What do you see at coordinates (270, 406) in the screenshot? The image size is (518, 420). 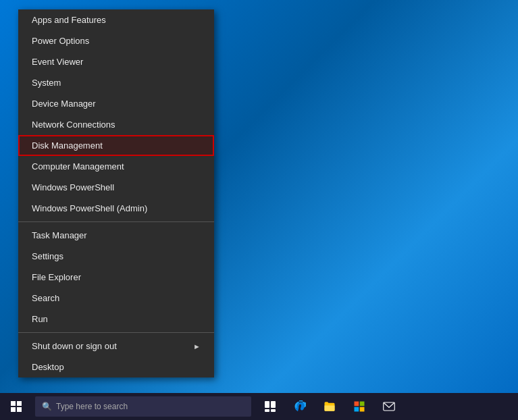 I see `task-view-icon` at bounding box center [270, 406].